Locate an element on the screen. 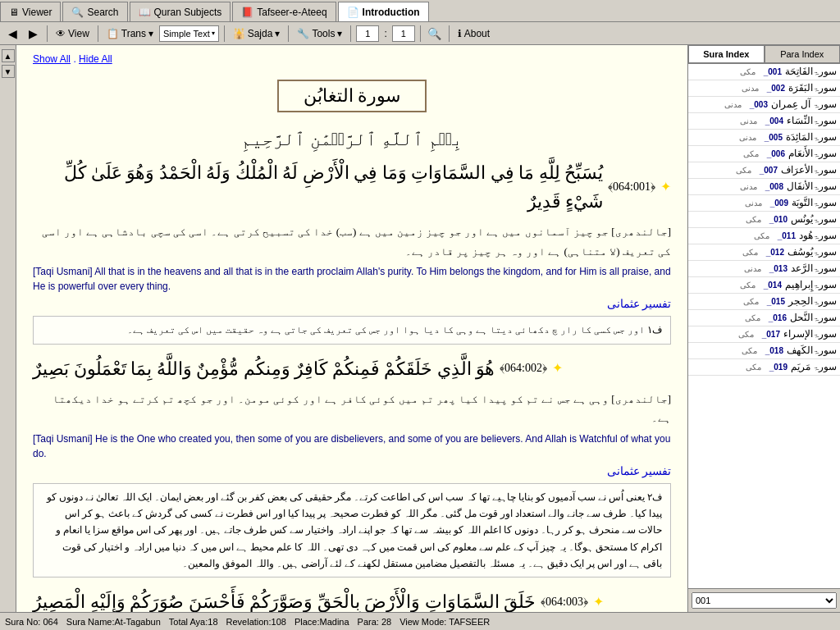 The image size is (840, 630). ayah-arabic-3: ✦ ﴿064:003﴾ خَلَقَ السَّمَاوَاتِ وَالْأَ… is located at coordinates (352, 600).